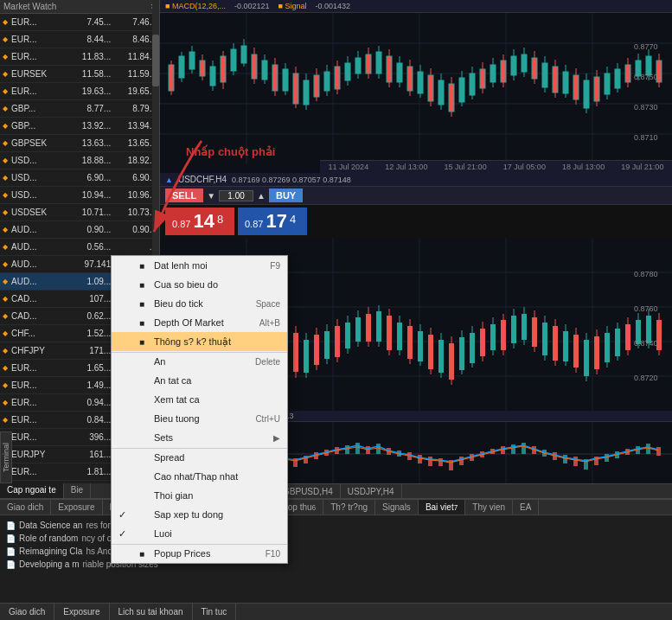 The width and height of the screenshot is (672, 620). I want to click on bottom-tab-6: Th? tr?ng, so click(349, 507).